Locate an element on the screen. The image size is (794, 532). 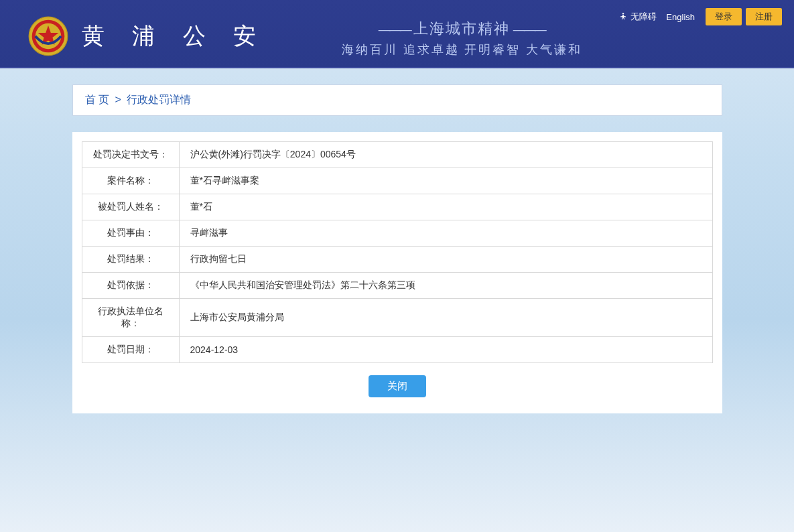
site-title: 黄 浦 公 安 is located at coordinates (174, 36).